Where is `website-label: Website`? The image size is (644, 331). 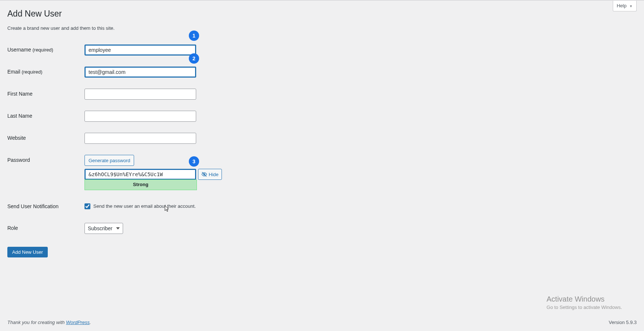 website-label: Website is located at coordinates (44, 138).